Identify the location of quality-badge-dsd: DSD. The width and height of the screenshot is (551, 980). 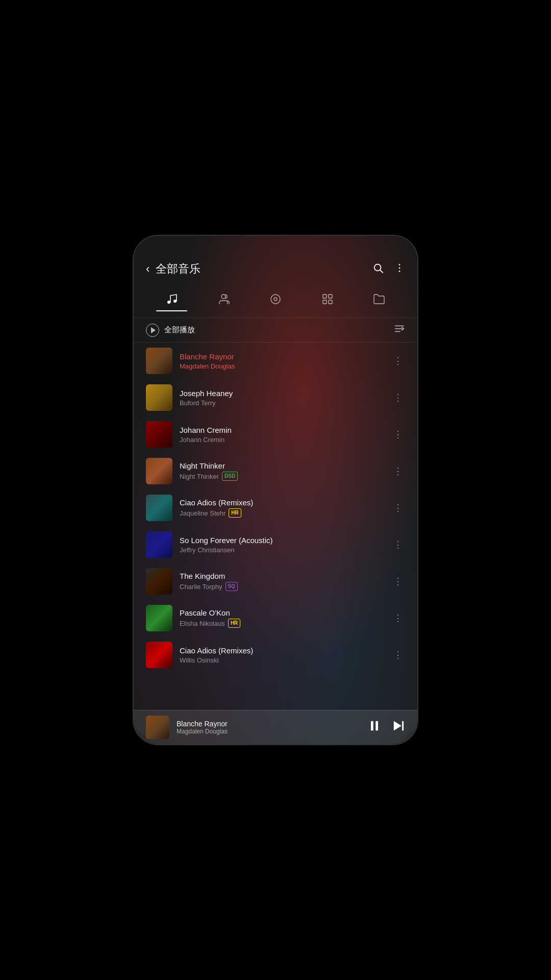
(230, 476).